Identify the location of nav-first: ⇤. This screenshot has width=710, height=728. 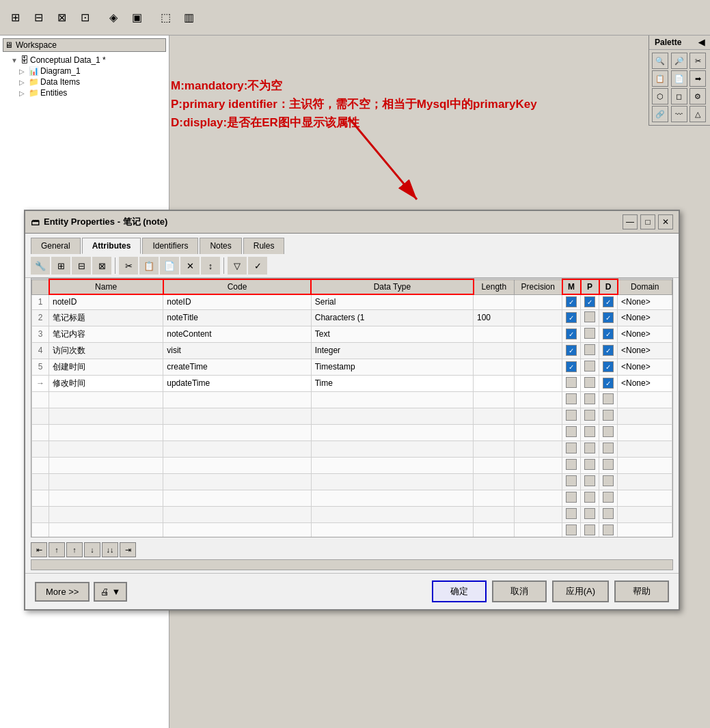
(39, 550).